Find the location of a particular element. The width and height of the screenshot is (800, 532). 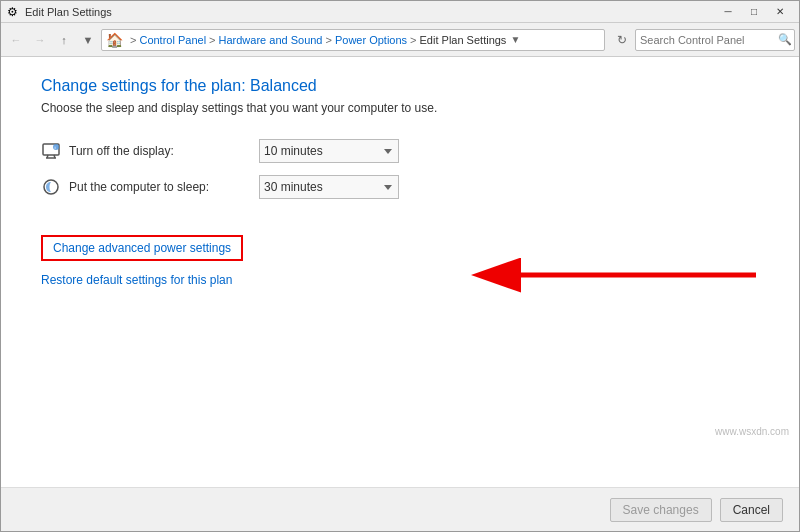

up-button: ↑ is located at coordinates (64, 40).